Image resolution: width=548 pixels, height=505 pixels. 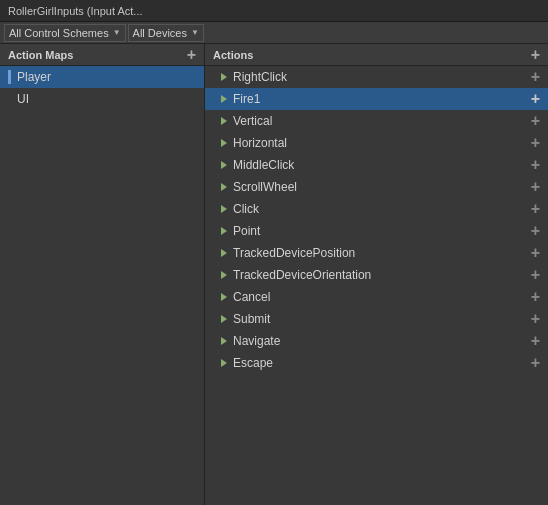 What do you see at coordinates (376, 77) in the screenshot?
I see `action-item: RightClick +` at bounding box center [376, 77].